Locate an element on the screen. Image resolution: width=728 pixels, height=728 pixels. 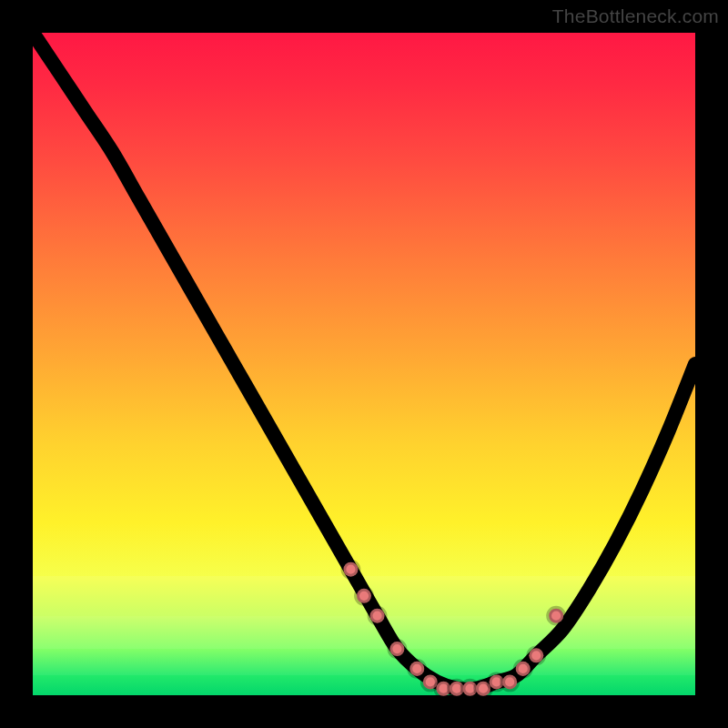
watermark-text: TheBottleneck.com is located at coordinates (635, 16).